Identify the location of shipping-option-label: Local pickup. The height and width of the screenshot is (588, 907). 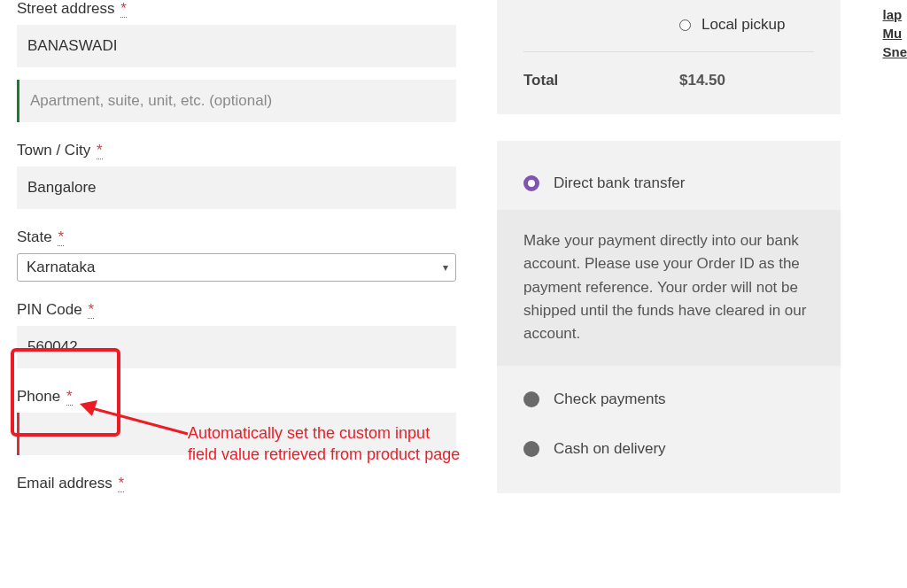
(744, 25).